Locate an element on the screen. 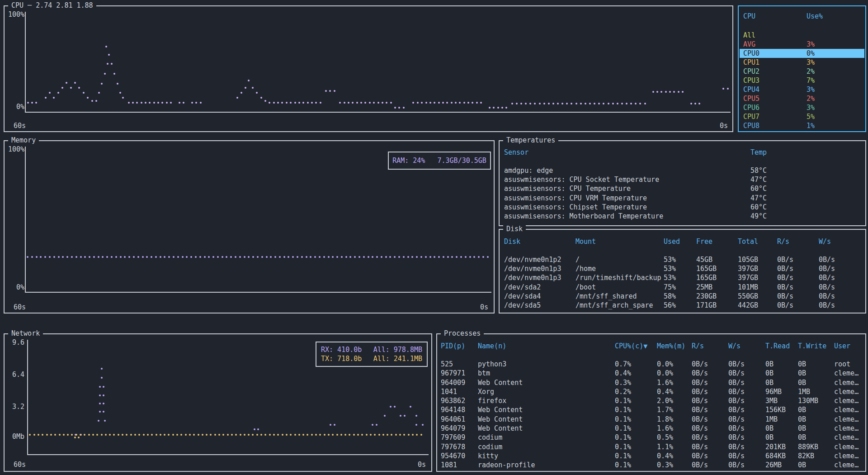 Image resolution: width=868 pixels, height=475 pixels. cpu-legend-row-cpu6: CPU63% is located at coordinates (802, 108).